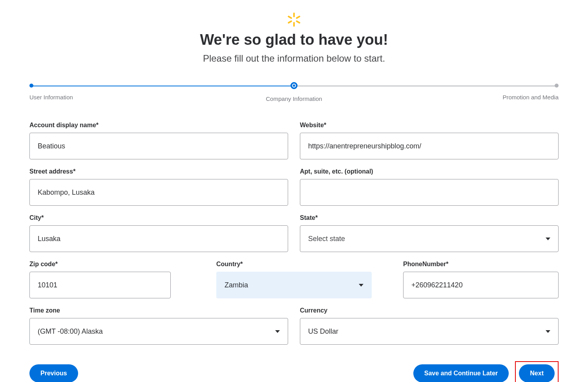 The height and width of the screenshot is (382, 588). What do you see at coordinates (294, 99) in the screenshot?
I see `step-label-company-info: Company Information` at bounding box center [294, 99].